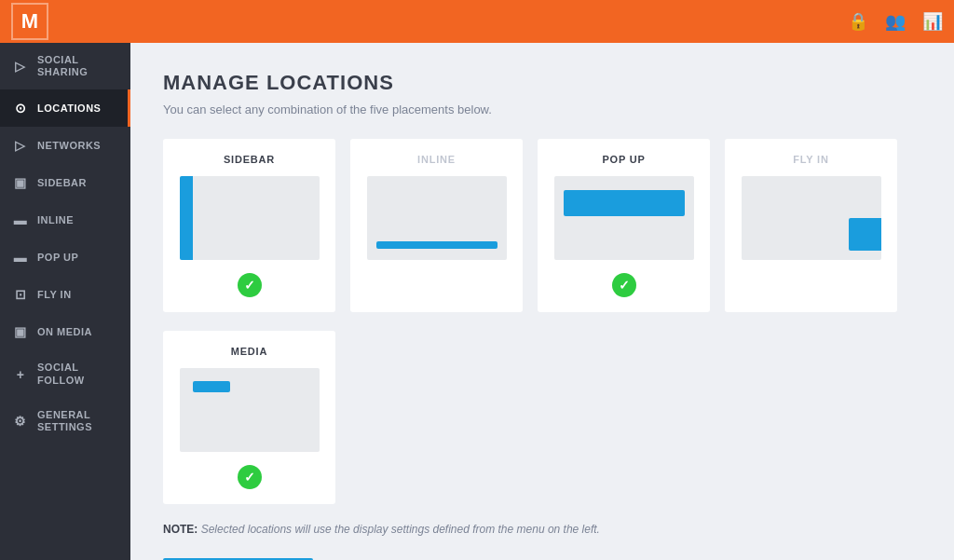 The width and height of the screenshot is (954, 560). Describe the element at coordinates (65, 374) in the screenshot. I see `sidebar-item-social-follow: + Social Follow` at that location.